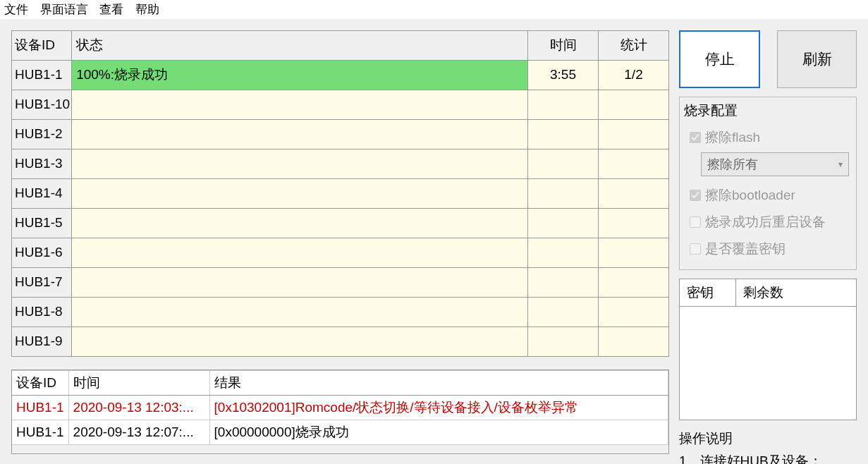 This screenshot has width=868, height=464. I want to click on device-id-cell: HUB1-2, so click(42, 135).